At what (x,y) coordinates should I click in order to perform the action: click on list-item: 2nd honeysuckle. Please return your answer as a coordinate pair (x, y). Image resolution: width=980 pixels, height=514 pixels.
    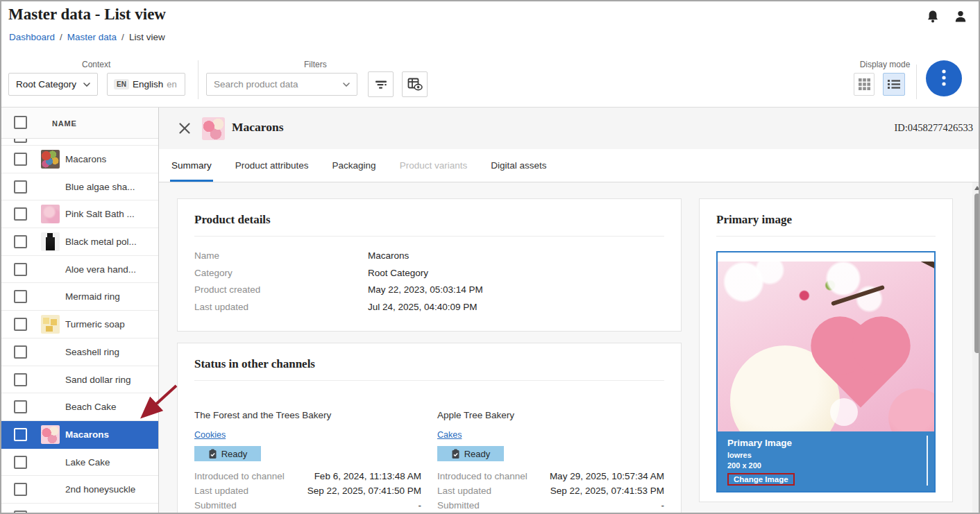
    Looking at the image, I should click on (80, 490).